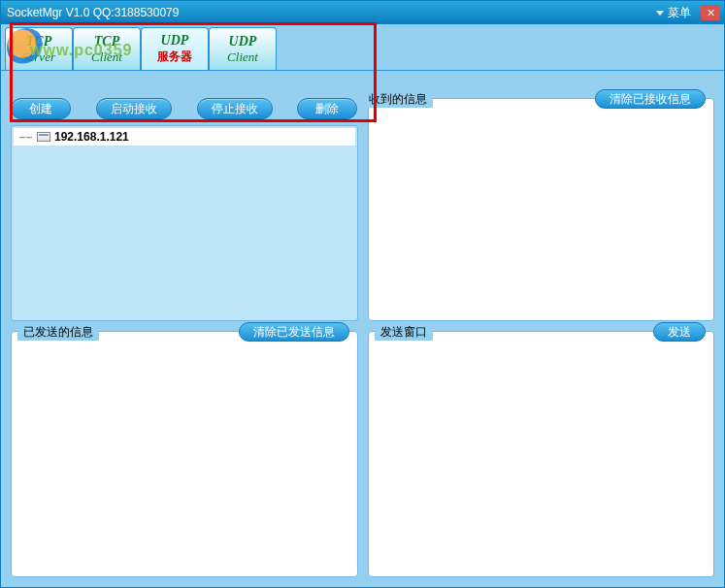 Image resolution: width=725 pixels, height=588 pixels. What do you see at coordinates (39, 49) in the screenshot?
I see `tab-tcp-server: TCP Server` at bounding box center [39, 49].